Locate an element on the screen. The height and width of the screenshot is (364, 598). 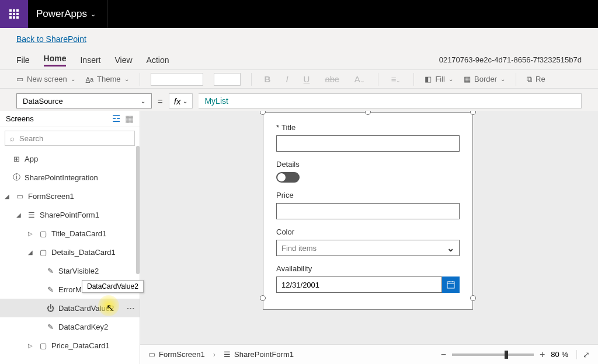
form-icon: ☰ is located at coordinates (32, 215).